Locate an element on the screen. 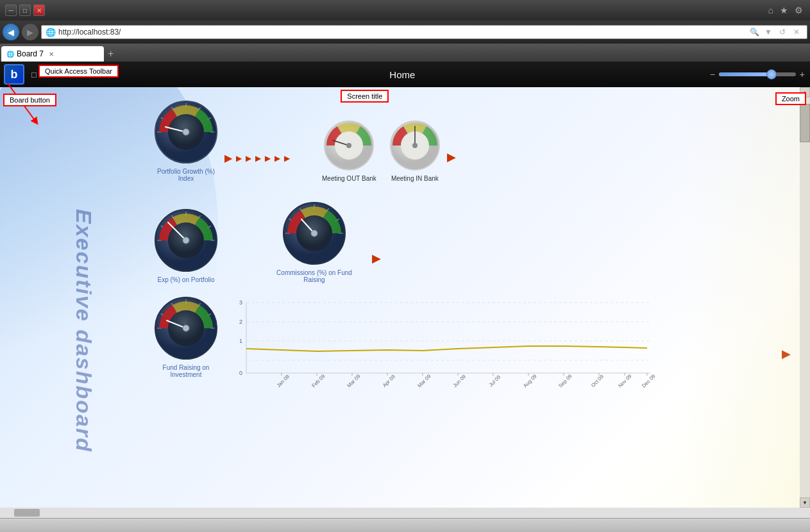 This screenshot has width=810, height=532. svg-text: 3 is located at coordinates (241, 303).